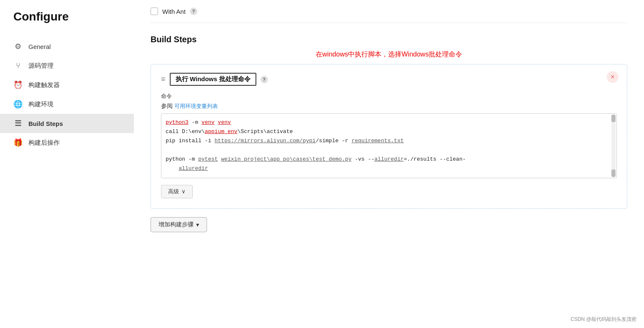 This screenshot has height=328, width=644. I want to click on code-line-6: alluredir, so click(389, 169).